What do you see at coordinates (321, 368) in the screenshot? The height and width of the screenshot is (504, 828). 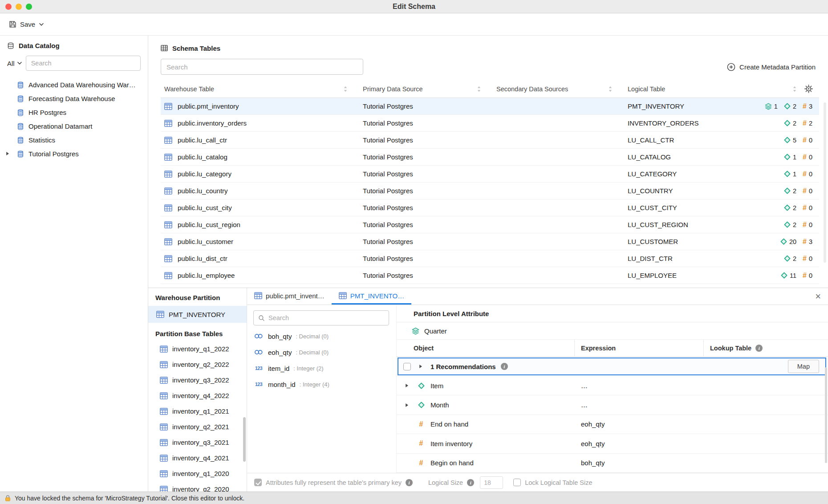 I see `column-list-item: 123 item_id: Integer (2)` at bounding box center [321, 368].